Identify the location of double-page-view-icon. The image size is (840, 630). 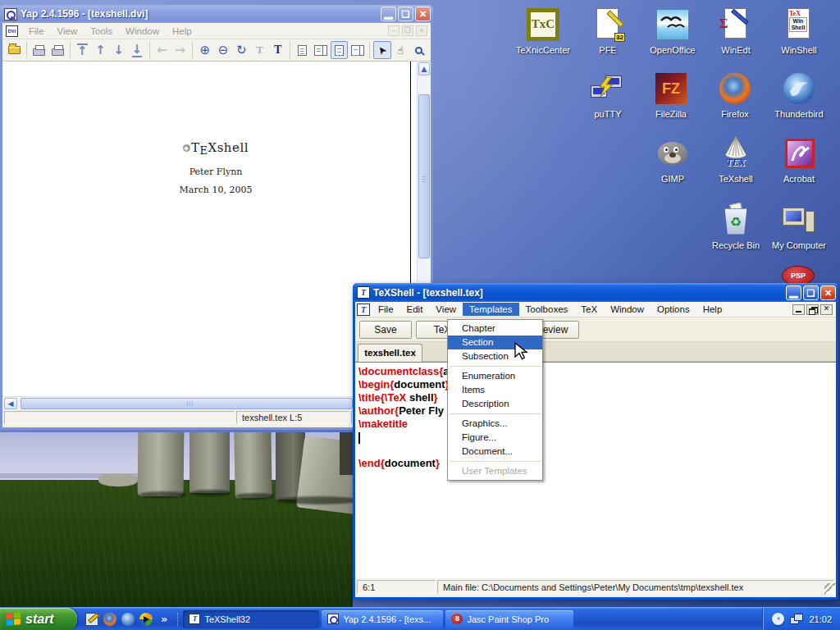
(322, 50).